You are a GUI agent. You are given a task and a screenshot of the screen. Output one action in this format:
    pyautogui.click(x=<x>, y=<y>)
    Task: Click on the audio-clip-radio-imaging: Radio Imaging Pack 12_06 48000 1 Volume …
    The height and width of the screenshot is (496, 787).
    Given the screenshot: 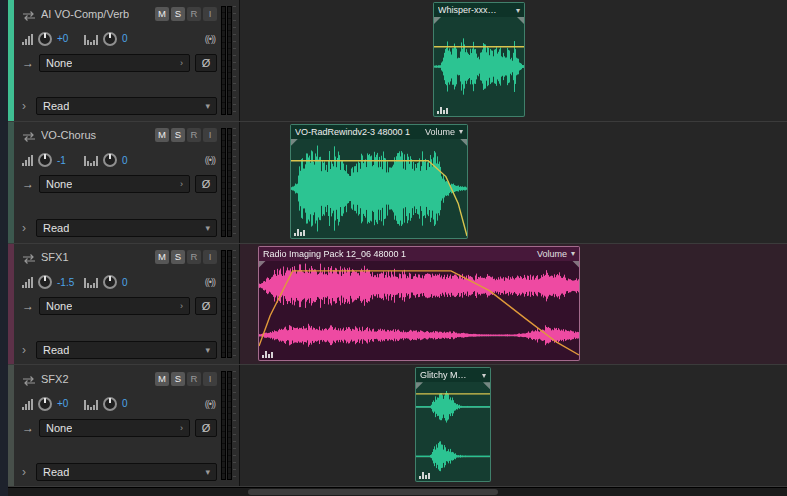 What is the action you would take?
    pyautogui.click(x=419, y=304)
    